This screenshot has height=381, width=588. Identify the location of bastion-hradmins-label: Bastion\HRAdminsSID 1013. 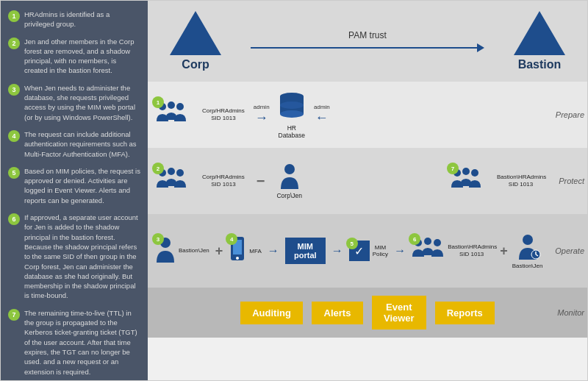
(520, 181).